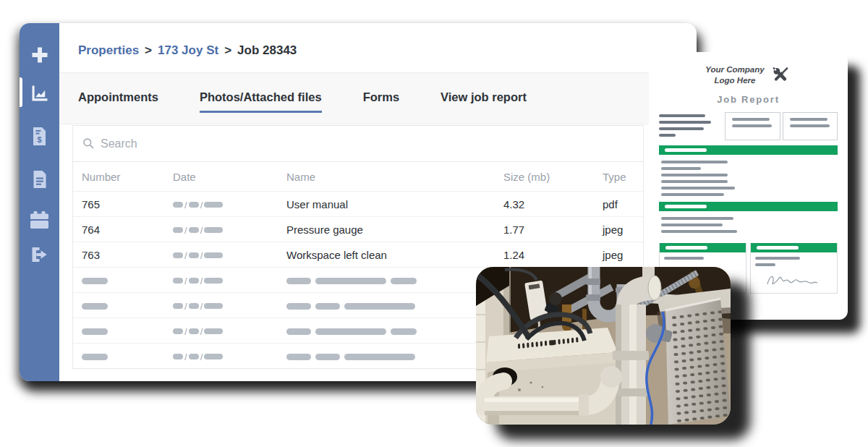 This screenshot has height=447, width=868. Describe the element at coordinates (260, 101) in the screenshot. I see `tab-photos-attached-files: Photos/Attached files` at that location.